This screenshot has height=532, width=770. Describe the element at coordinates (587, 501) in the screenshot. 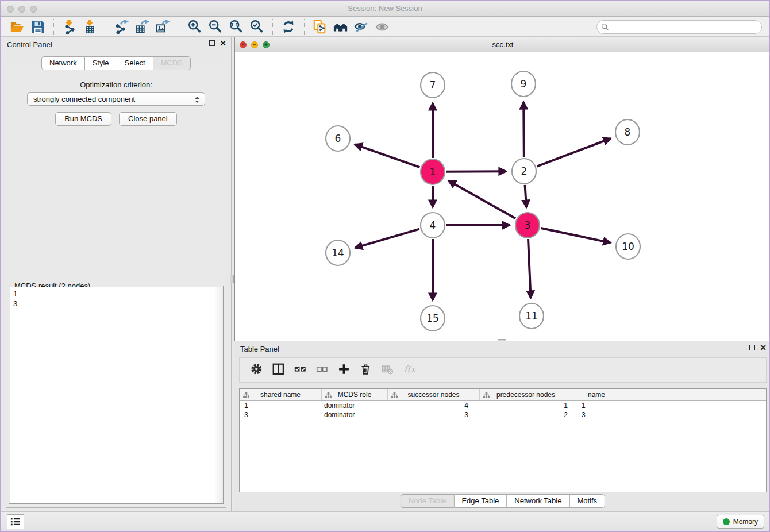

I see `tab-motifs: Motifs` at that location.